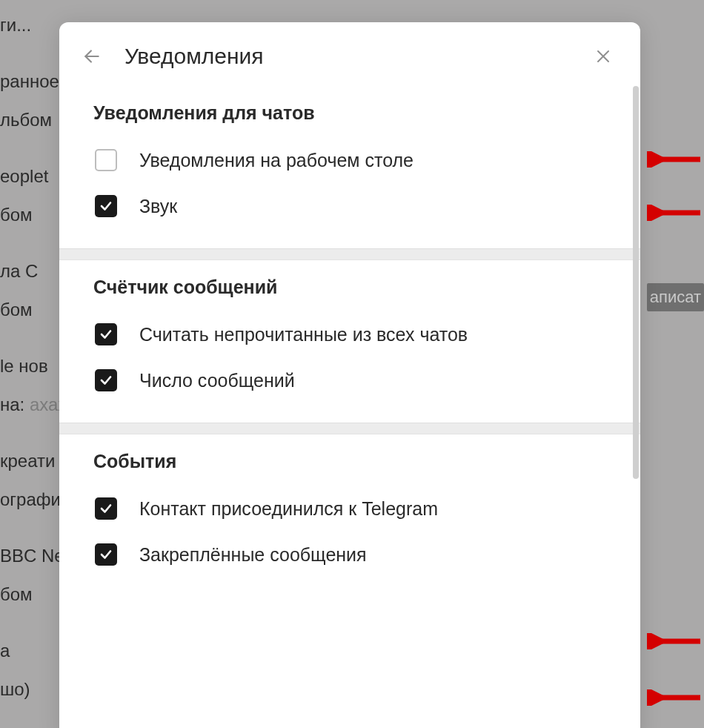 Image resolution: width=704 pixels, height=728 pixels. What do you see at coordinates (357, 56) in the screenshot?
I see `modal-title: Уведомления` at bounding box center [357, 56].